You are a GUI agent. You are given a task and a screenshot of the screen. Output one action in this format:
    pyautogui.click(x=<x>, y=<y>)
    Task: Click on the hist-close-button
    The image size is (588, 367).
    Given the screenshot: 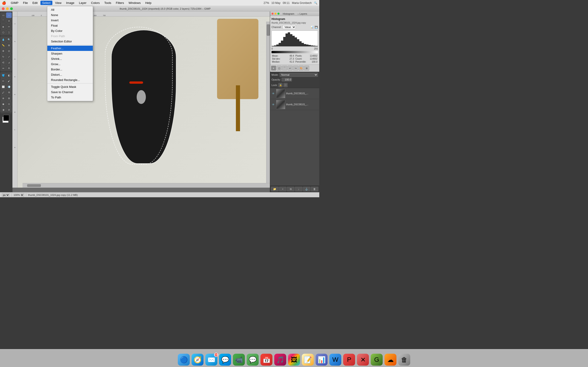 What is the action you would take?
    pyautogui.click(x=273, y=14)
    